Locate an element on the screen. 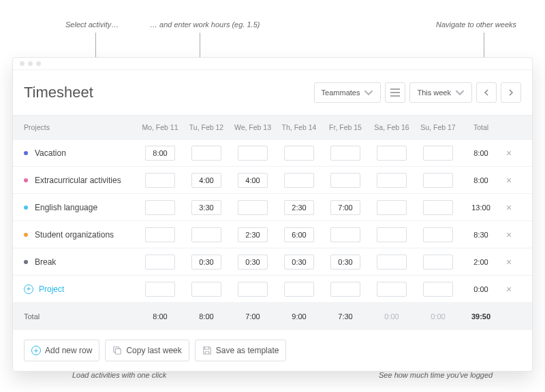  hour-cell: 7:00 is located at coordinates (345, 208).